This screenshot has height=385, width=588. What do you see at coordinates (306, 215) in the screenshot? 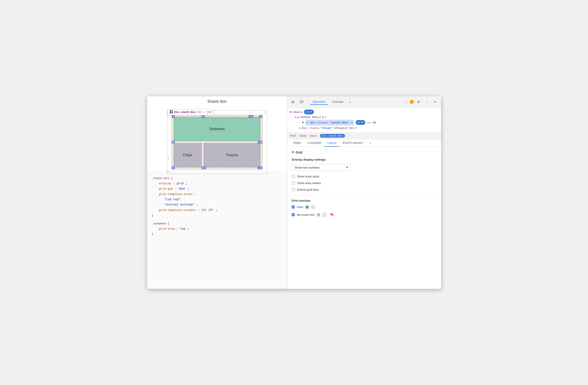
I see `overlay-snackbox-label: div.snack-box` at bounding box center [306, 215].